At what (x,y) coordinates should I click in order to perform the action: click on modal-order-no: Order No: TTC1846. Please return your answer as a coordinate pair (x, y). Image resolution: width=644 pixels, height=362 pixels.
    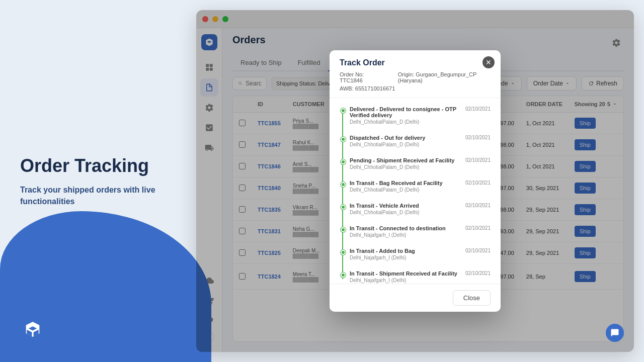
    Looking at the image, I should click on (361, 77).